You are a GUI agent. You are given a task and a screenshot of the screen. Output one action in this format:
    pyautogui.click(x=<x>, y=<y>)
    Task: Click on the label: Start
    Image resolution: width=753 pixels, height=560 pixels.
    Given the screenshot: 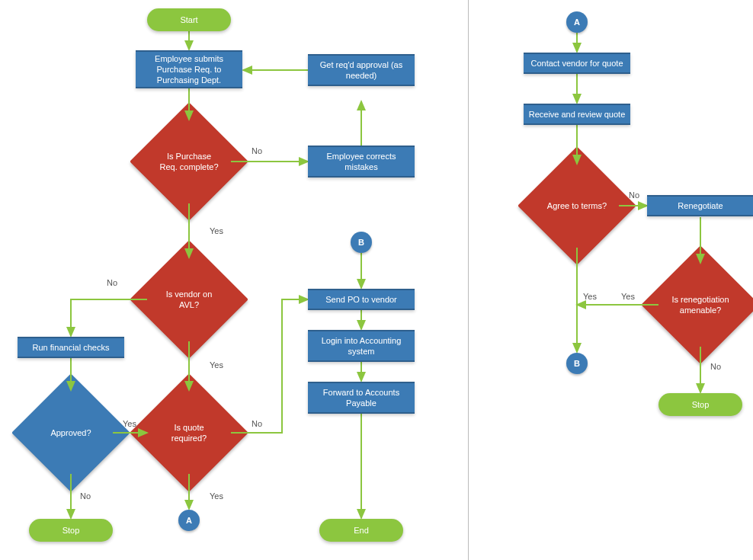 What is the action you would take?
    pyautogui.click(x=189, y=20)
    